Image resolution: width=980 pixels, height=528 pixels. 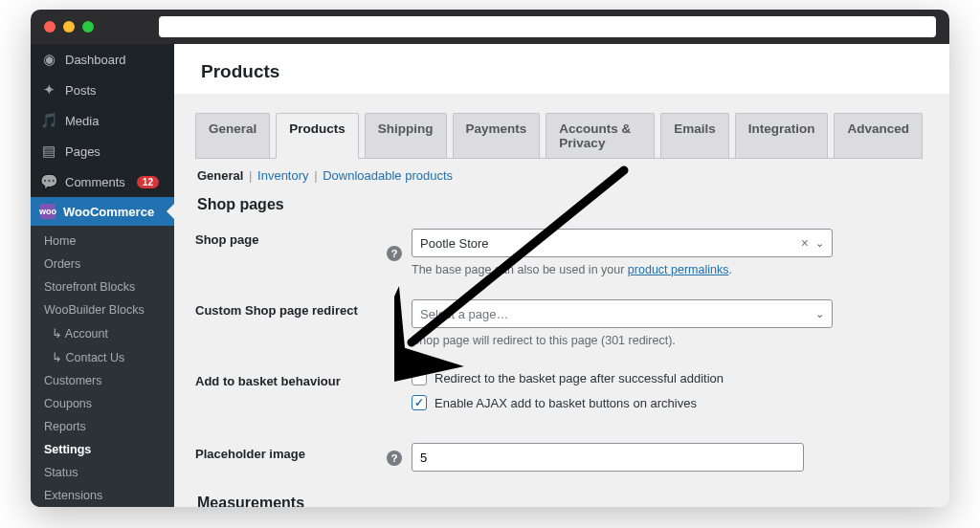 What do you see at coordinates (547, 27) in the screenshot?
I see `browser-url-bar` at bounding box center [547, 27].